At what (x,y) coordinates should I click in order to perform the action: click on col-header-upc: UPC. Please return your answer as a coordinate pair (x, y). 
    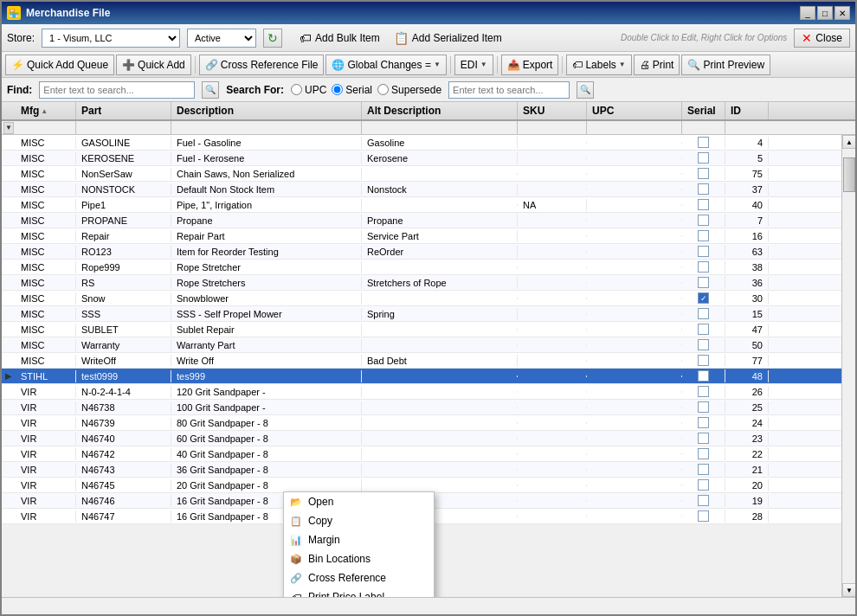
    Looking at the image, I should click on (635, 111).